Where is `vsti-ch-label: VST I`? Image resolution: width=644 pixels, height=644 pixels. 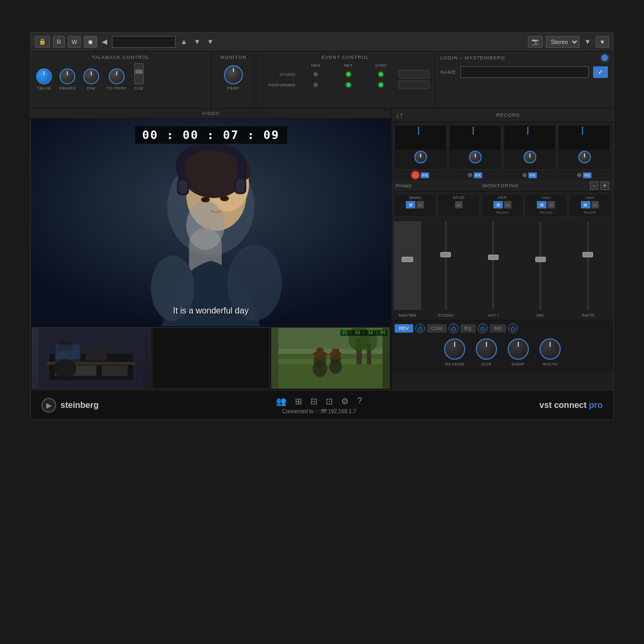
vsti-ch-label: VST I is located at coordinates (493, 315).